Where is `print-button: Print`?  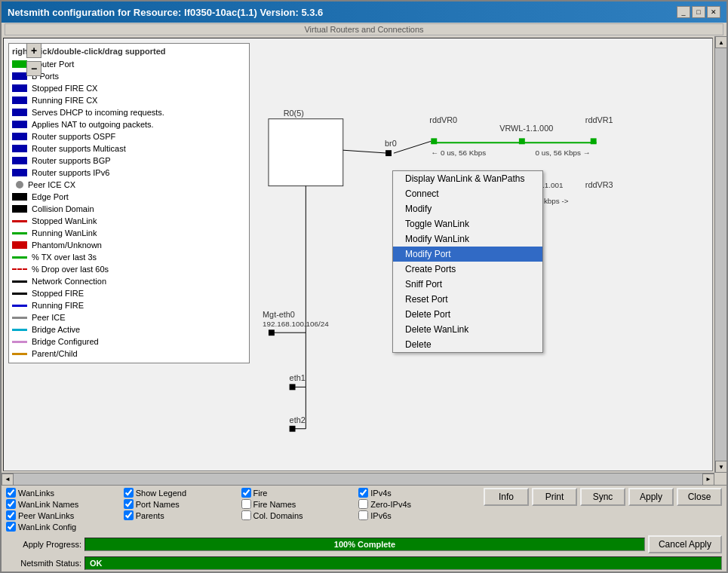
print-button: Print is located at coordinates (554, 497).